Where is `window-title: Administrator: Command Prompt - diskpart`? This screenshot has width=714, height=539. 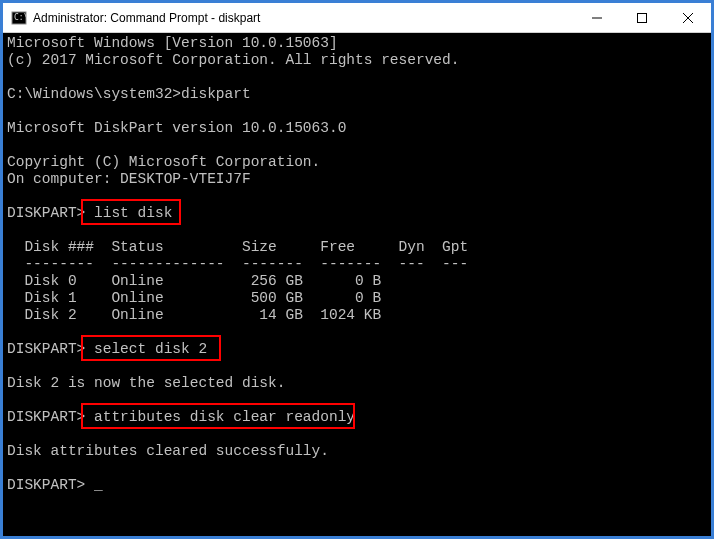
window-title: Administrator: Command Prompt - diskpart is located at coordinates (304, 18).